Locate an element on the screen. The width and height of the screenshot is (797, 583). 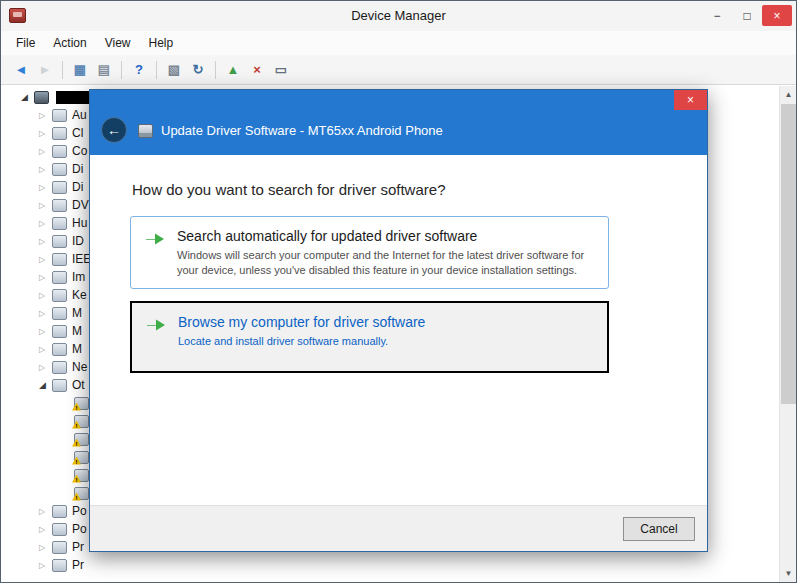
scroll-up-icon: ▲ is located at coordinates (788, 94).